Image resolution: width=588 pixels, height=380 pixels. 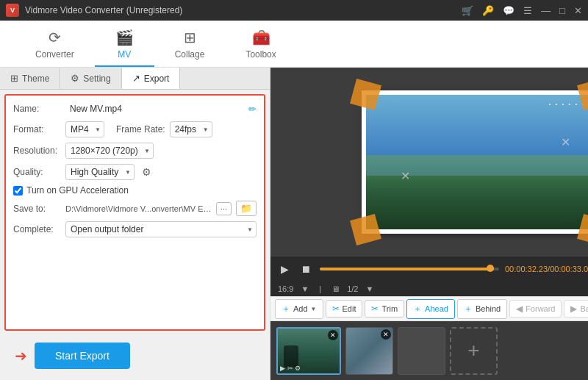 What do you see at coordinates (37, 229) in the screenshot?
I see `complete-label: Complete:` at bounding box center [37, 229].